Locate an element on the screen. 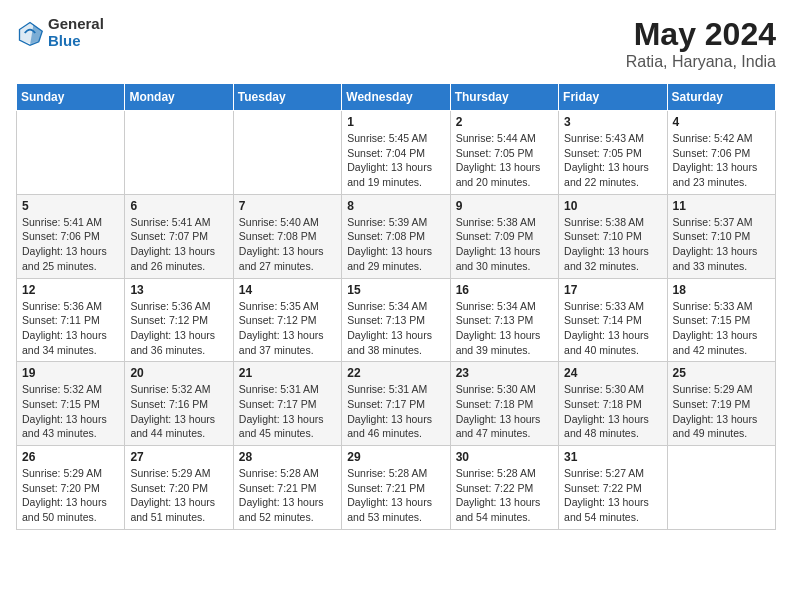  table-row: 16Sunrise: 5:34 AM Sunset: 7:13 PM Dayli… is located at coordinates (504, 320).